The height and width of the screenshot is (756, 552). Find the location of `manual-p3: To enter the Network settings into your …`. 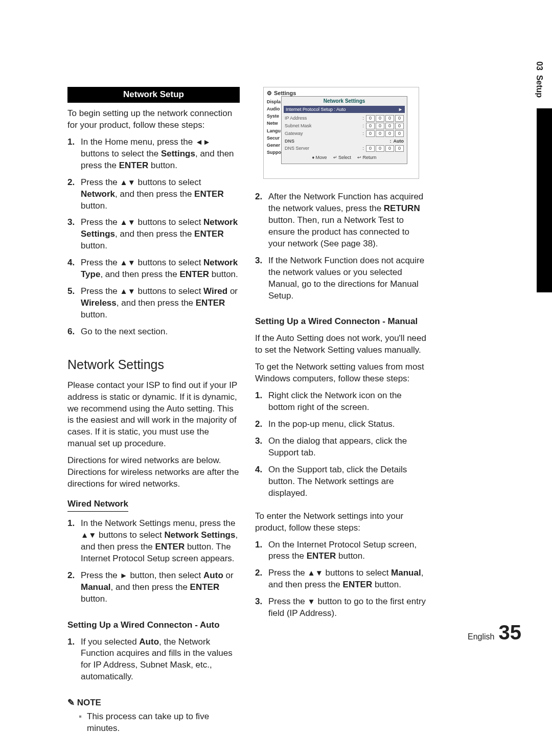

manual-p3: To enter the Network settings into your … is located at coordinates (341, 522).